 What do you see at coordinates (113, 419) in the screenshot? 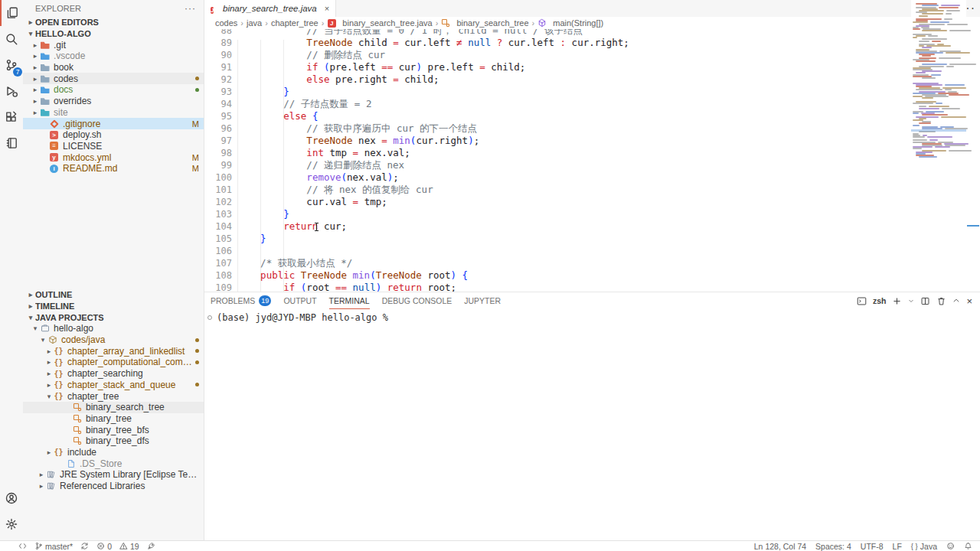
I see `tree-item-binary_tree: binary_tree` at bounding box center [113, 419].